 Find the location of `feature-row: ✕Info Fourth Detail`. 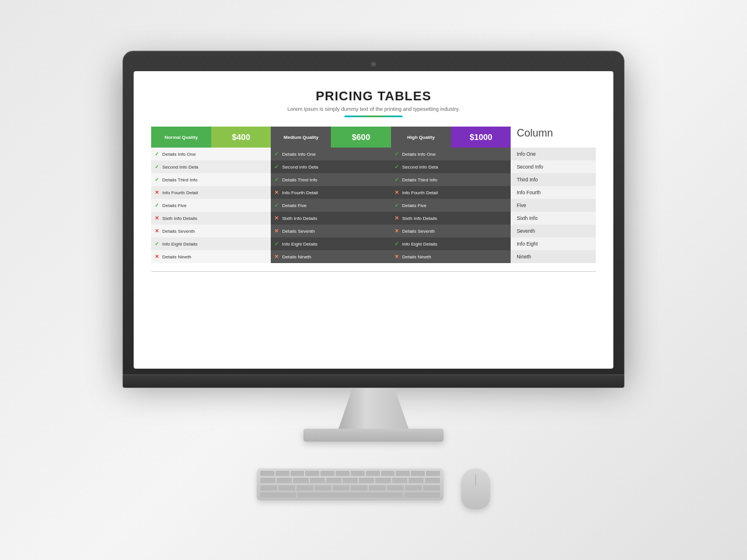

feature-row: ✕Info Fourth Detail is located at coordinates (211, 192).